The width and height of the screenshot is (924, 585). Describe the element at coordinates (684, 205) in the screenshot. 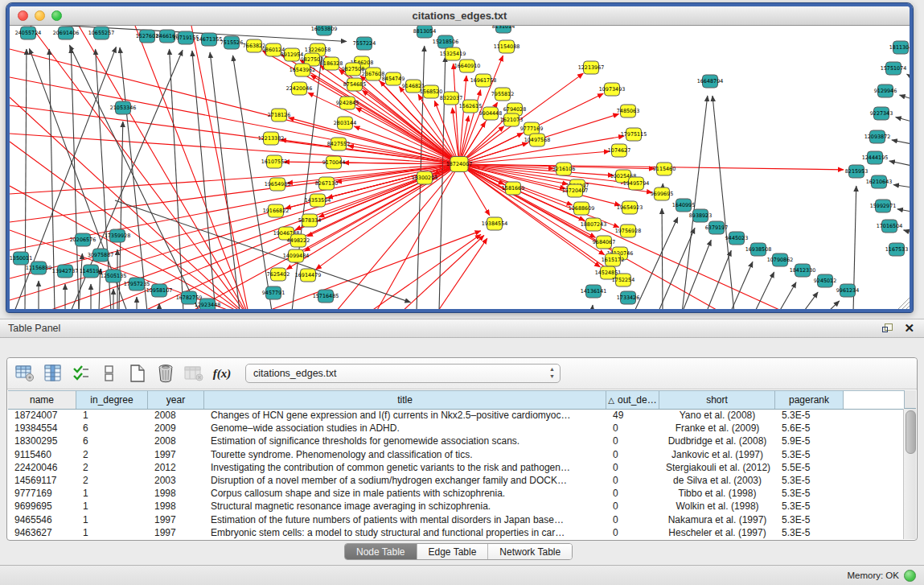

I see `graph-node: 1640995` at that location.